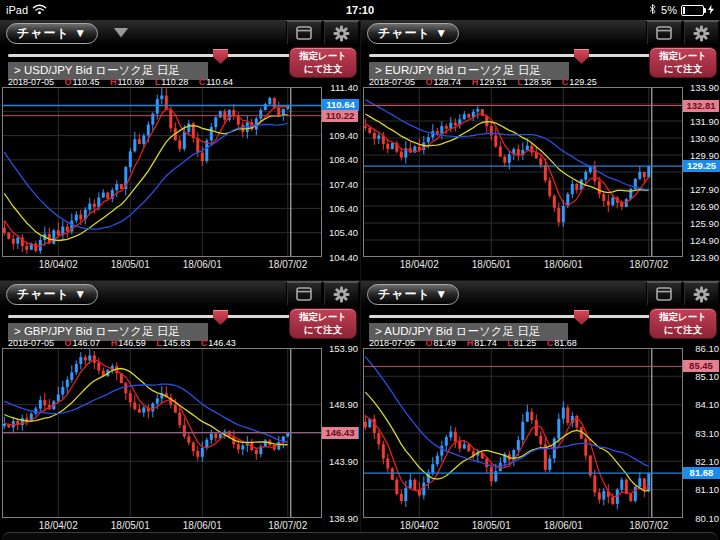  I want to click on y-tick-label: 83.10, so click(707, 434).